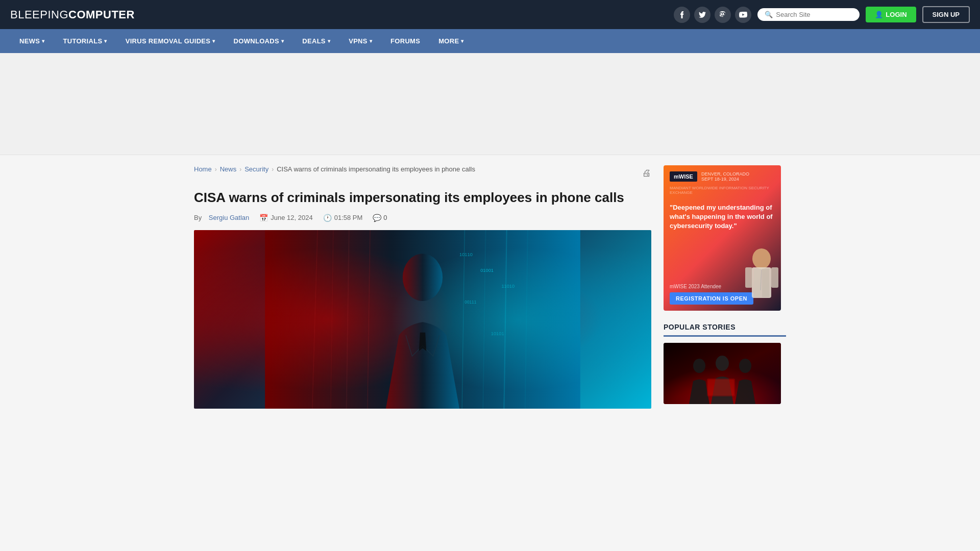 Image resolution: width=980 pixels, height=551 pixels. Describe the element at coordinates (263, 218) in the screenshot. I see `calendar-icon: 📅` at that location.